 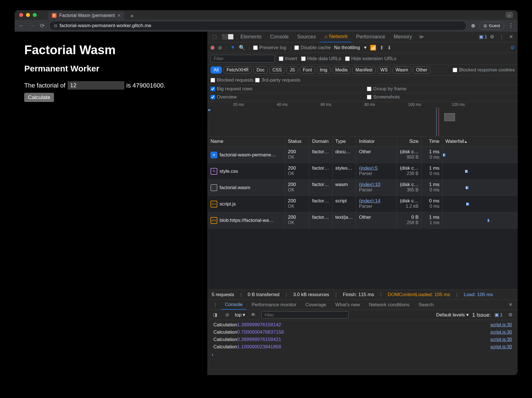 I want to click on filter-pill-css: CSS, so click(x=277, y=70).